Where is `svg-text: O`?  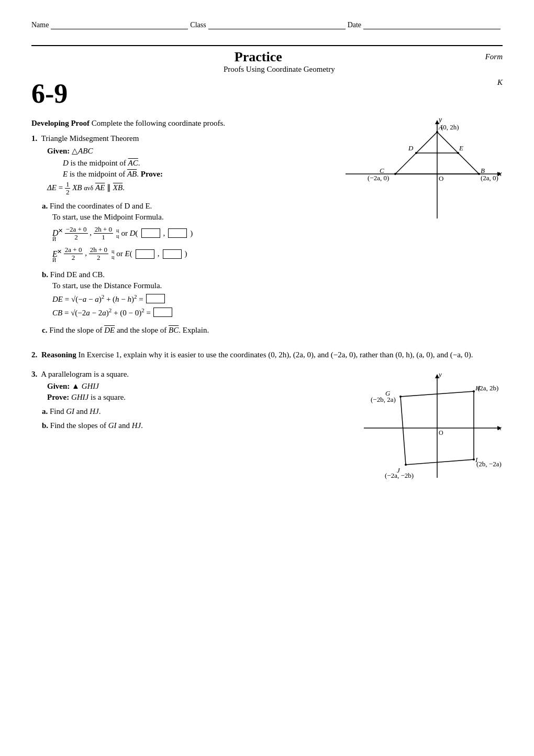
svg-text: O is located at coordinates (441, 433).